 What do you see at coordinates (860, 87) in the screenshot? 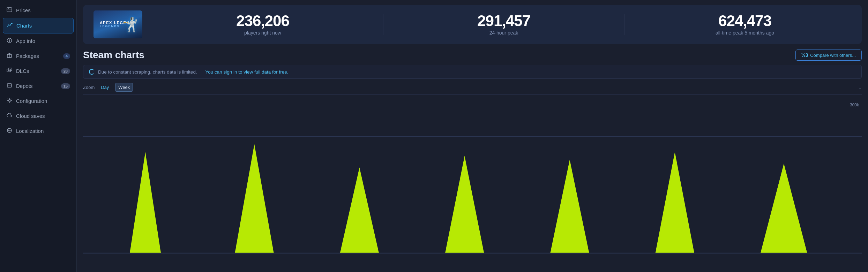
I see `download-icon: ↓` at bounding box center [860, 87].